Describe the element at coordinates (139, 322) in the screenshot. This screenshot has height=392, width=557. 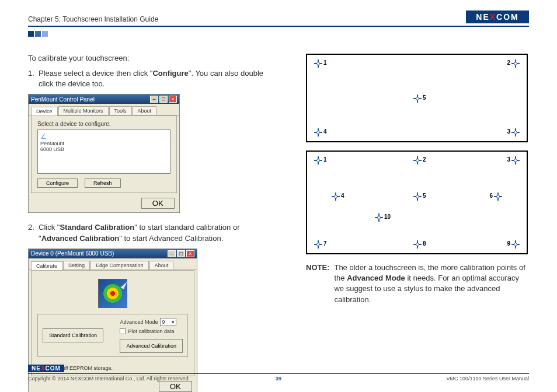
I see `advanced-mode-label: Advanced Mode` at that location.